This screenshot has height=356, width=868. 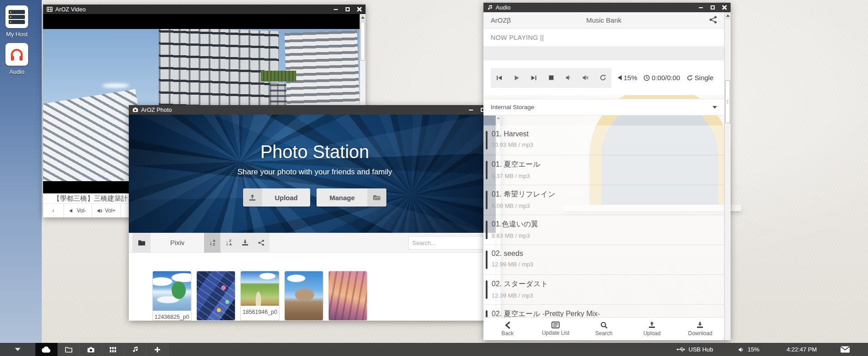 I want to click on envelope-icon, so click(x=845, y=350).